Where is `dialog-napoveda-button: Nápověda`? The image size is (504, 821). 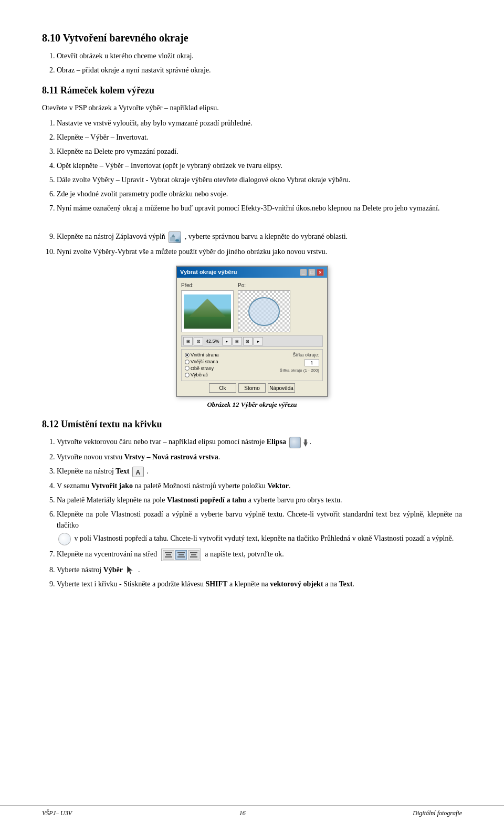 dialog-napoveda-button: Nápověda is located at coordinates (281, 388).